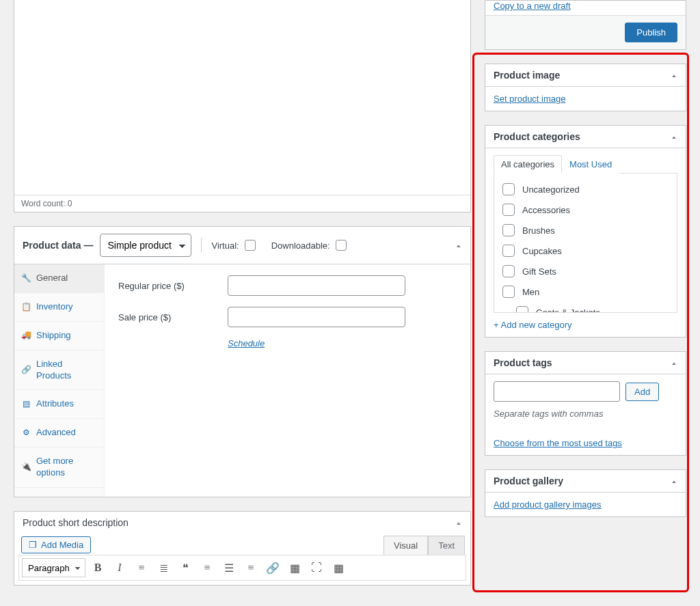 The height and width of the screenshot is (606, 700). I want to click on add-media-button: ❐ Add Media, so click(56, 545).